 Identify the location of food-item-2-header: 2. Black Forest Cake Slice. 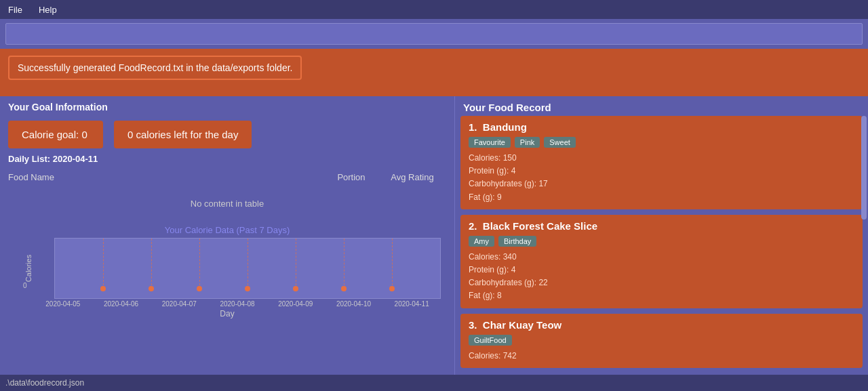
(662, 226).